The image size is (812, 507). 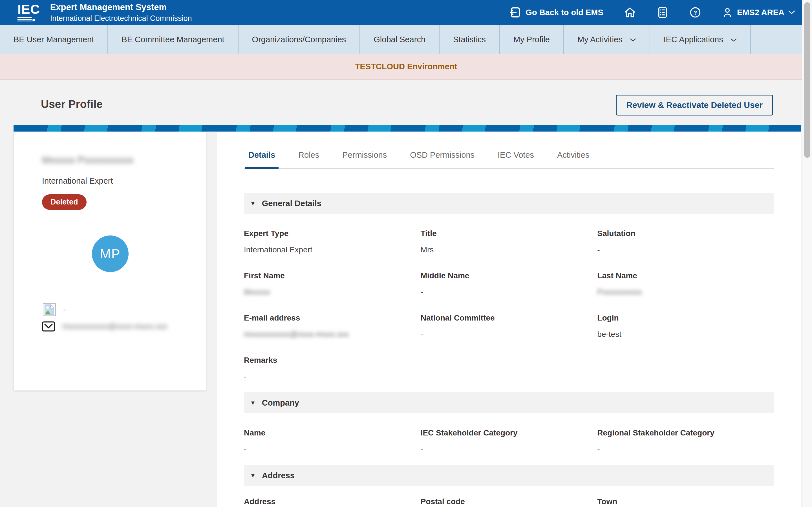 I want to click on nav-label: My Activities, so click(x=600, y=40).